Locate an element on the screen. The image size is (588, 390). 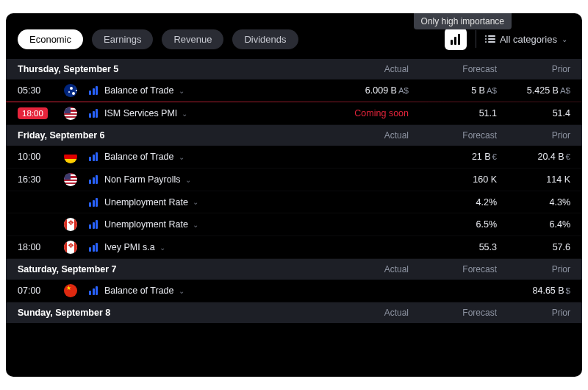
tab-earnings: Earnings is located at coordinates (122, 40).